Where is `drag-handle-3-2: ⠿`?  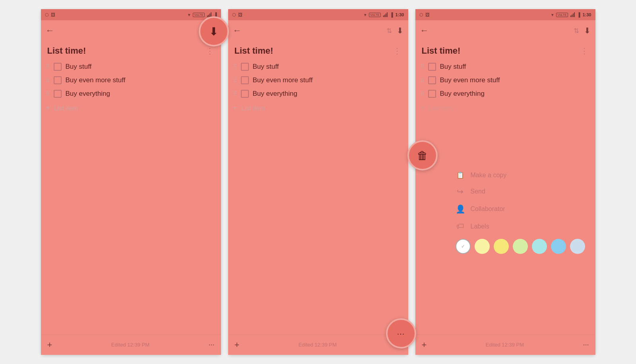 drag-handle-3-2: ⠿ is located at coordinates (422, 80).